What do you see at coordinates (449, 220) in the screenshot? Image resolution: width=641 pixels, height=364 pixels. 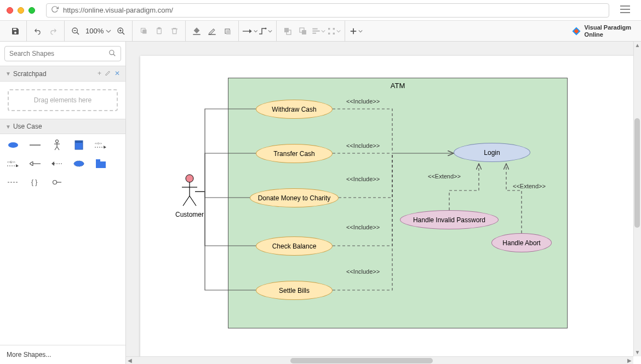 I see `usecase-handle-invalid-password: Handle Invalid Password` at bounding box center [449, 220].